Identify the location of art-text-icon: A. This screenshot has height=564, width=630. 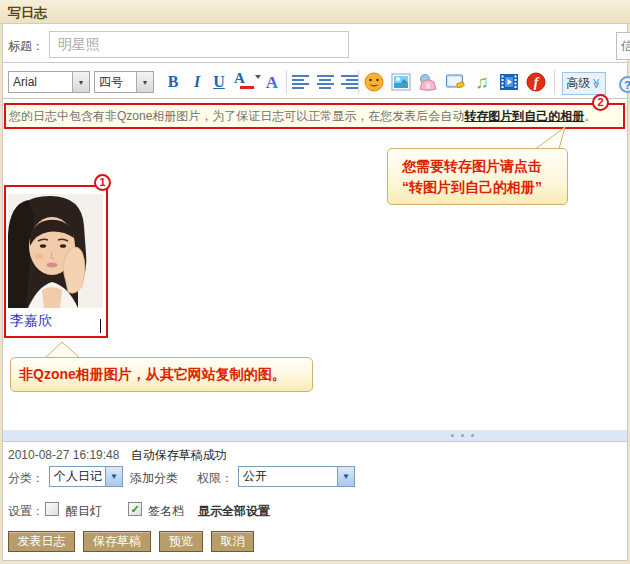
(272, 82).